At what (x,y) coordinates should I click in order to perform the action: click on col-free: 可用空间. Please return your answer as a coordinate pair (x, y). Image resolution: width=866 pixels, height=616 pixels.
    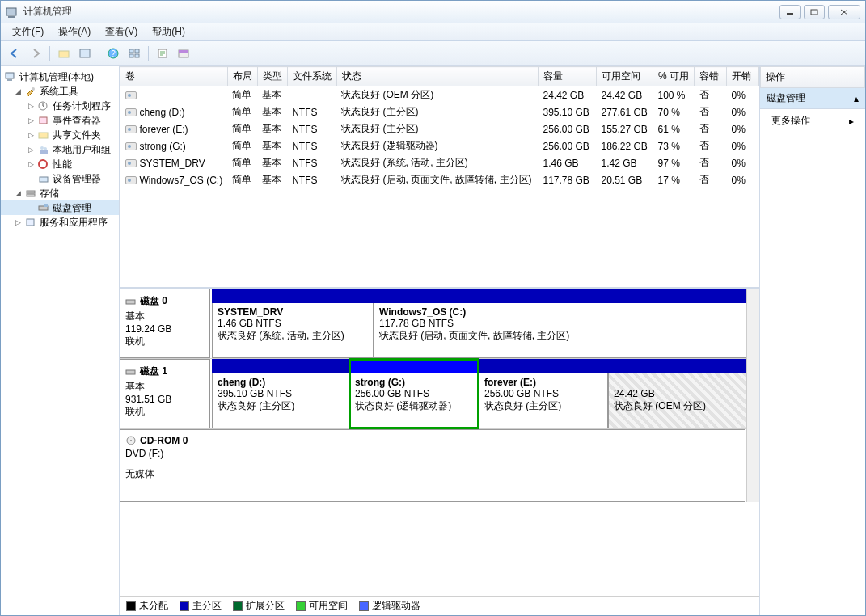
    Looking at the image, I should click on (624, 77).